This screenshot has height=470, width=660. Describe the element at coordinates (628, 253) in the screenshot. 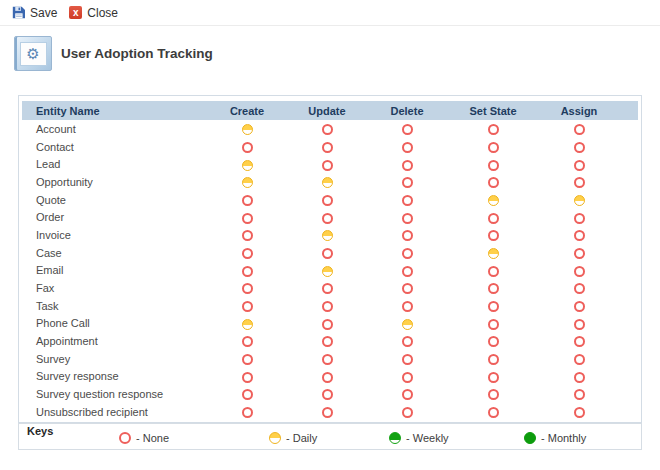

I see `filler-cell` at that location.